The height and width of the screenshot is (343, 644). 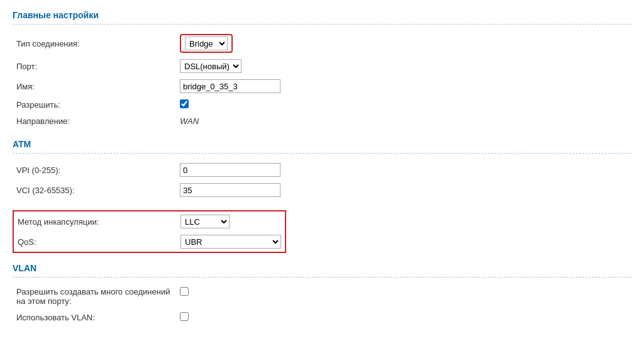 What do you see at coordinates (322, 268) in the screenshot?
I see `vlan-title: VLAN` at bounding box center [322, 268].